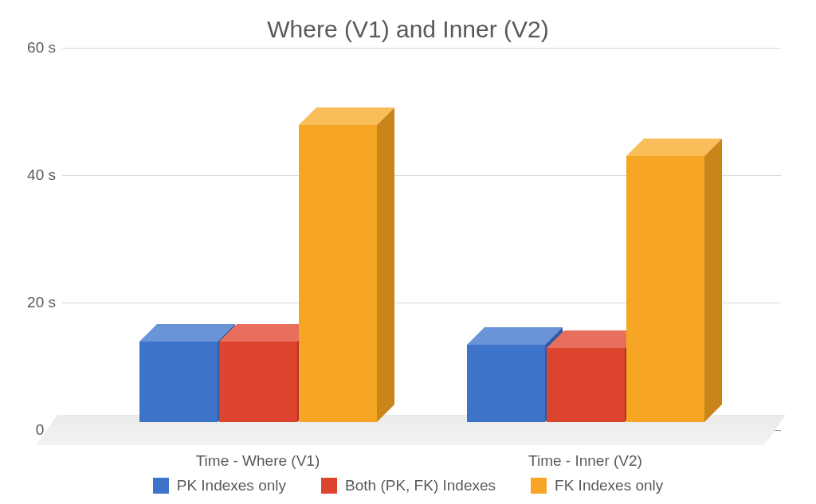 This screenshot has height=504, width=816. What do you see at coordinates (41, 303) in the screenshot?
I see `y-tick-label: 20 s` at bounding box center [41, 303].